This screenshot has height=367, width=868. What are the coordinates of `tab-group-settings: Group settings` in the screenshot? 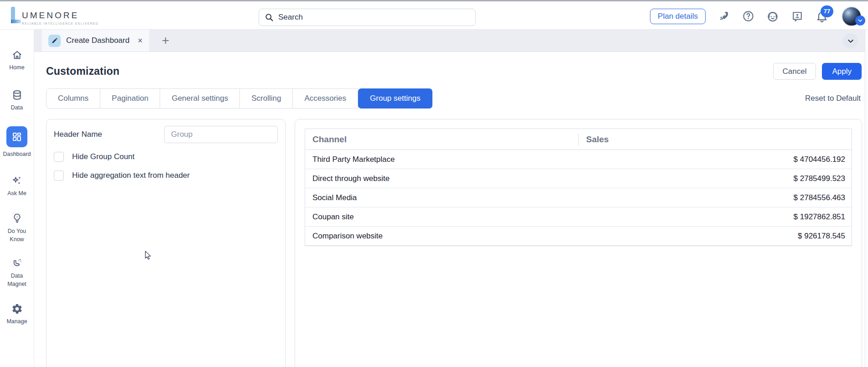 It's located at (395, 98).